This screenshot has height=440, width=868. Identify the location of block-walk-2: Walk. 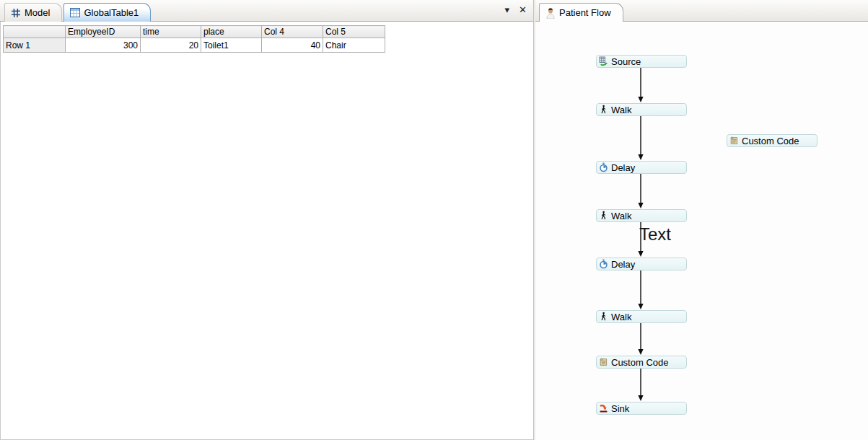
(641, 216).